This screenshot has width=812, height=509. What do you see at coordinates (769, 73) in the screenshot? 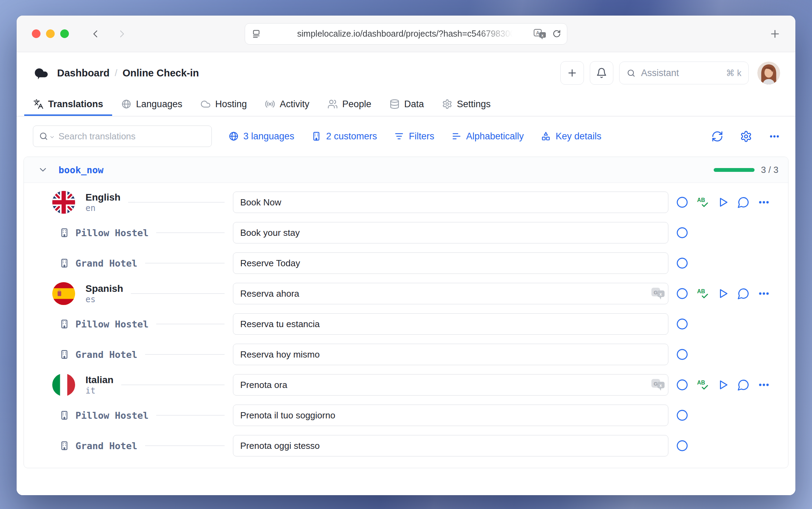
I see `avatar` at bounding box center [769, 73].